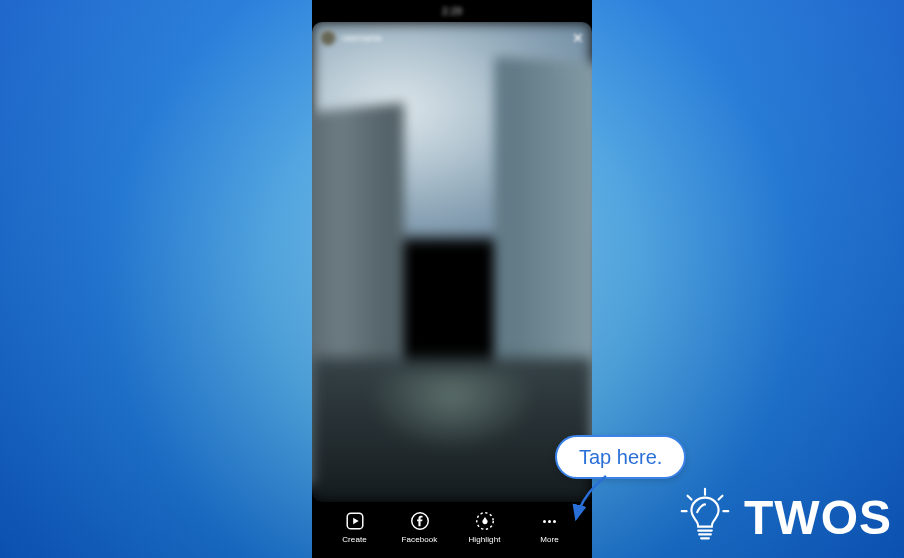  What do you see at coordinates (550, 521) in the screenshot?
I see `more-icon` at bounding box center [550, 521].